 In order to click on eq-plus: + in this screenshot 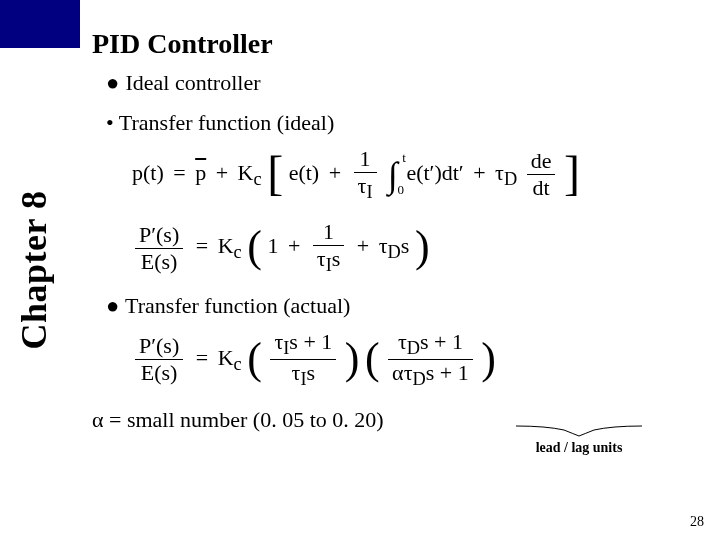, I will do `click(222, 172)`.